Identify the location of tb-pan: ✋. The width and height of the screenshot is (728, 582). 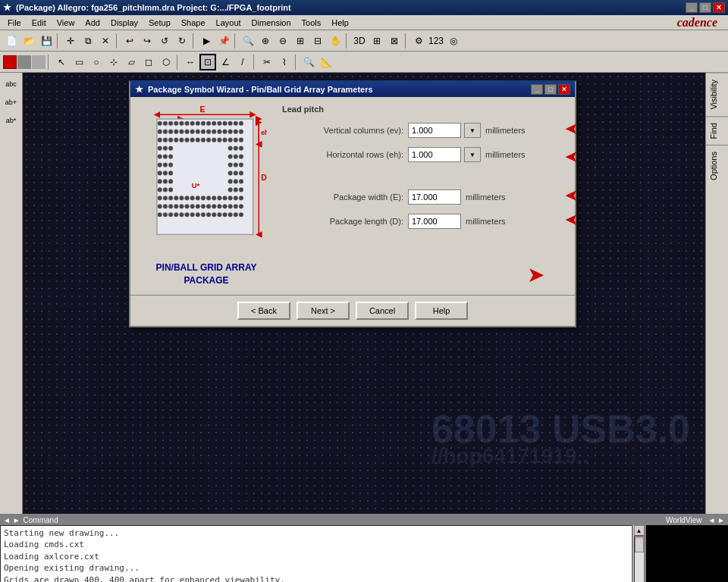
(335, 41).